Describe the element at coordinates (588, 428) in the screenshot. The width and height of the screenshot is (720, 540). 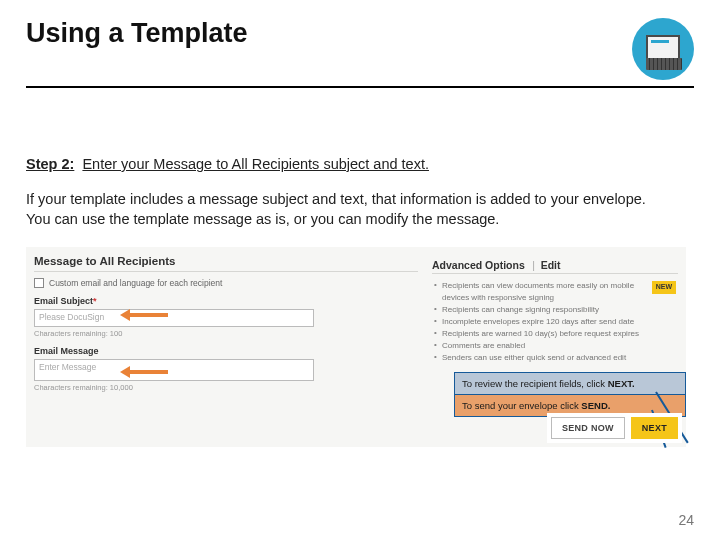
I see `send-now-button: SEND NOW` at that location.